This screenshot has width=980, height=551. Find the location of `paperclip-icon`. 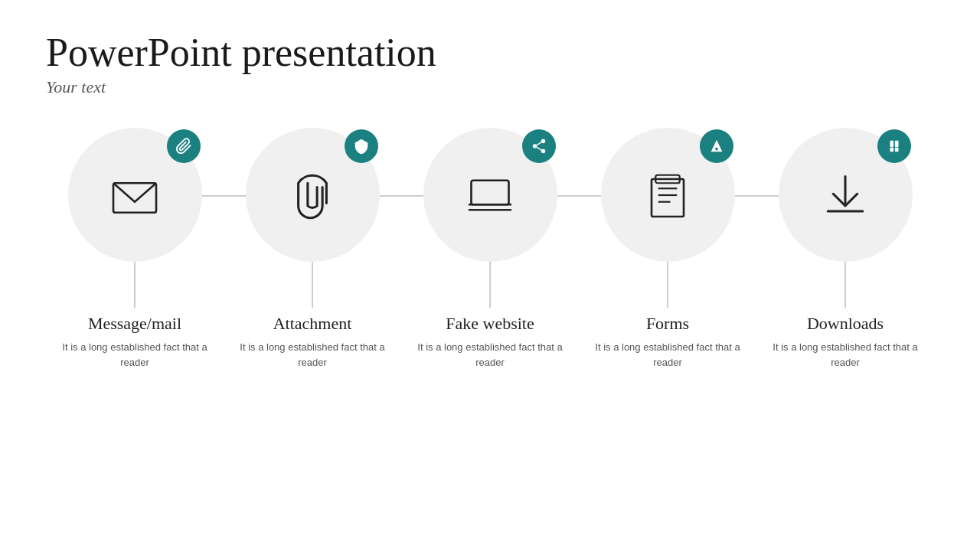

paperclip-icon is located at coordinates (312, 195).